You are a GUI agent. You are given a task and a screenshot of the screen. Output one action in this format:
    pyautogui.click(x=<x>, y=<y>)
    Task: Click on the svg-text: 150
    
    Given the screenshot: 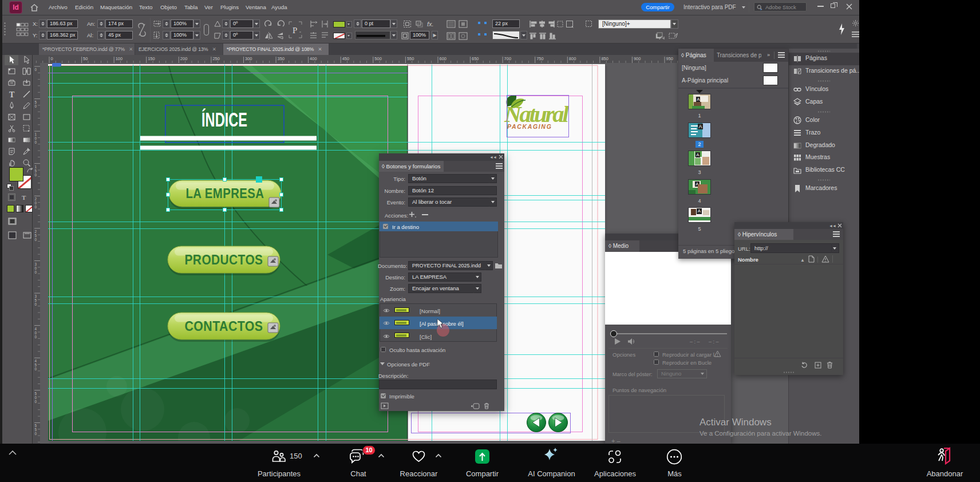 What is the action you would take?
    pyautogui.click(x=151, y=58)
    